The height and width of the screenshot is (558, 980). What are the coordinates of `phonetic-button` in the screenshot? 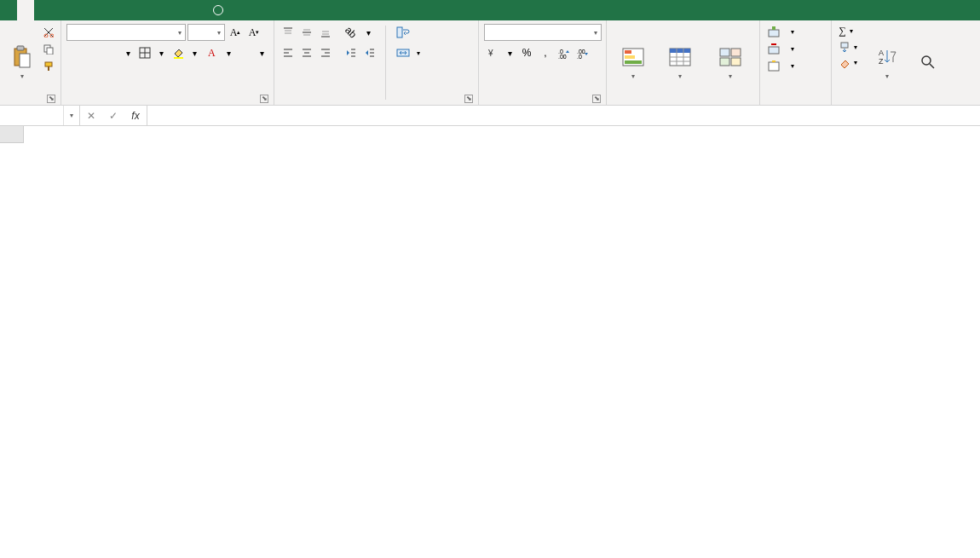 It's located at (245, 53).